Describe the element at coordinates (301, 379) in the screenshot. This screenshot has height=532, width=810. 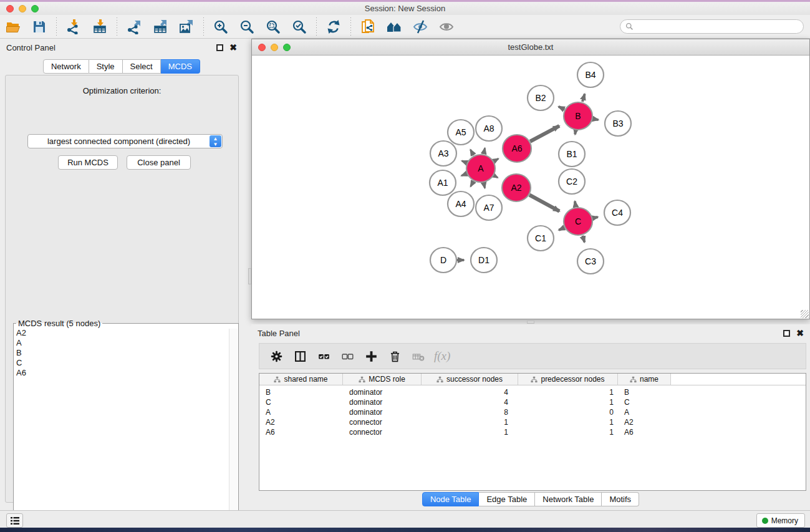
I see `column-header-shared-name: shared name` at that location.